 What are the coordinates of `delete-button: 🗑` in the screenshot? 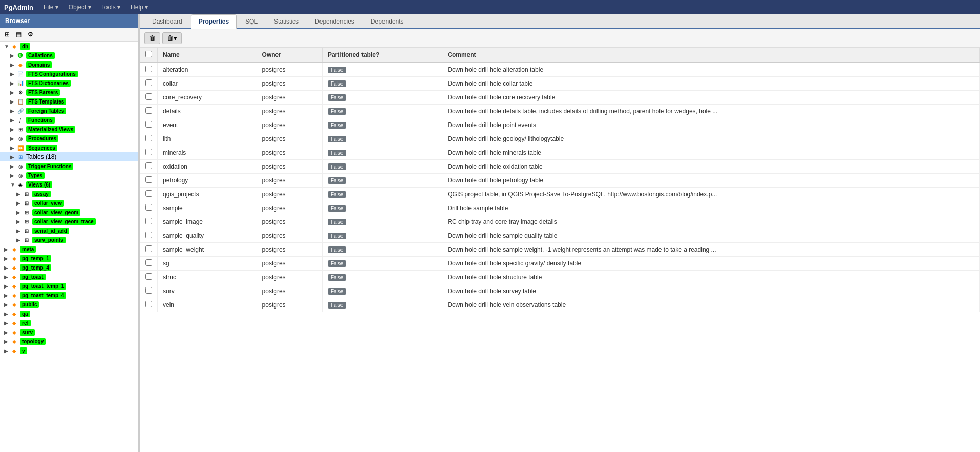 It's located at (153, 38).